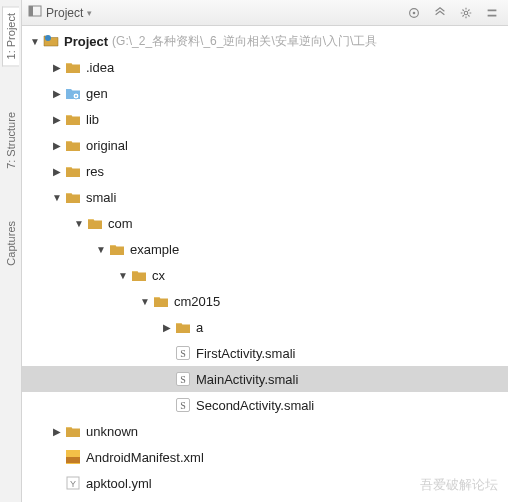 The height and width of the screenshot is (502, 508). I want to click on module-folder-icon, so click(51, 42).